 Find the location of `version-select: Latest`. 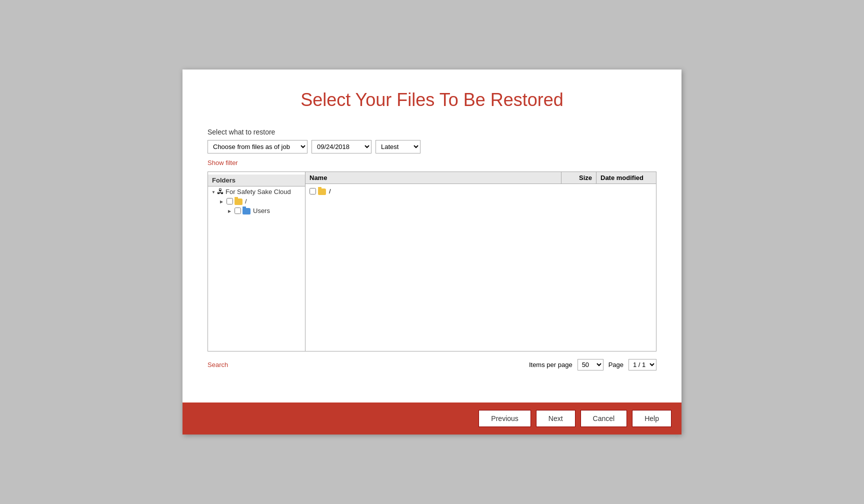

version-select: Latest is located at coordinates (398, 147).